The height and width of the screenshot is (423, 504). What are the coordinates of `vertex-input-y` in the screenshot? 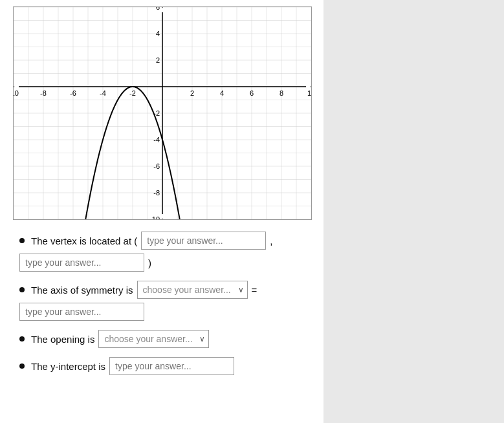 It's located at (82, 263).